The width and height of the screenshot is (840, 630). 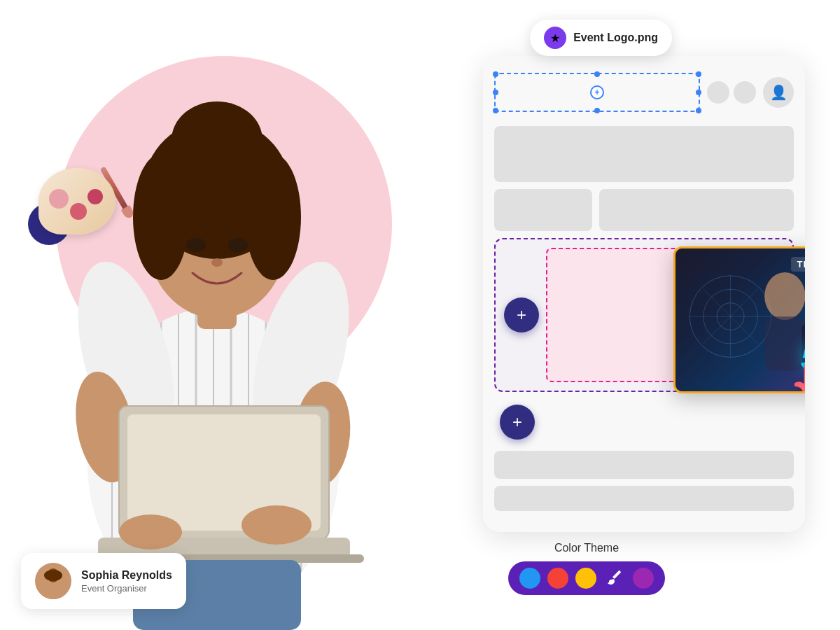 I want to click on small-block-right, so click(x=696, y=210).